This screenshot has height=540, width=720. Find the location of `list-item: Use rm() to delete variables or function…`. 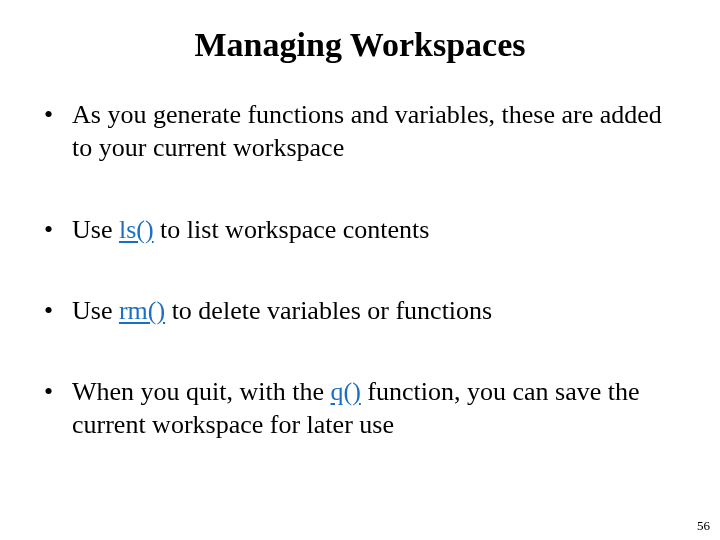

list-item: Use rm() to delete variables or function… is located at coordinates (360, 310).